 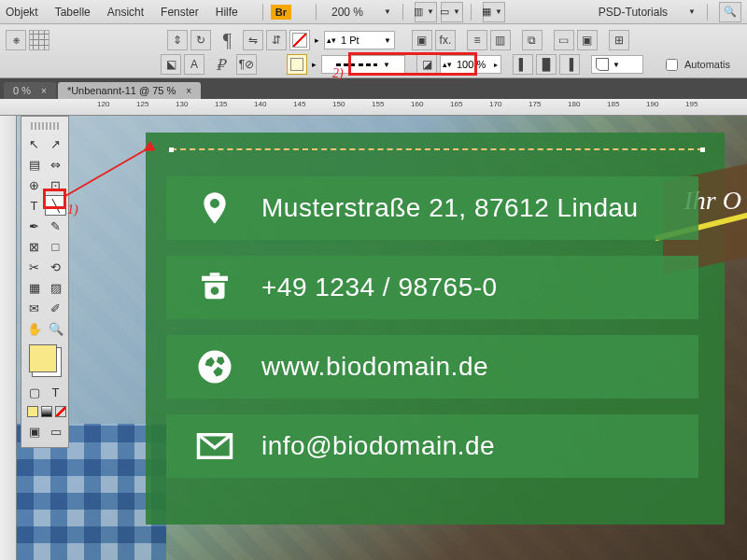 What do you see at coordinates (125, 12) in the screenshot?
I see `menu-ansicht: Ansicht` at bounding box center [125, 12].